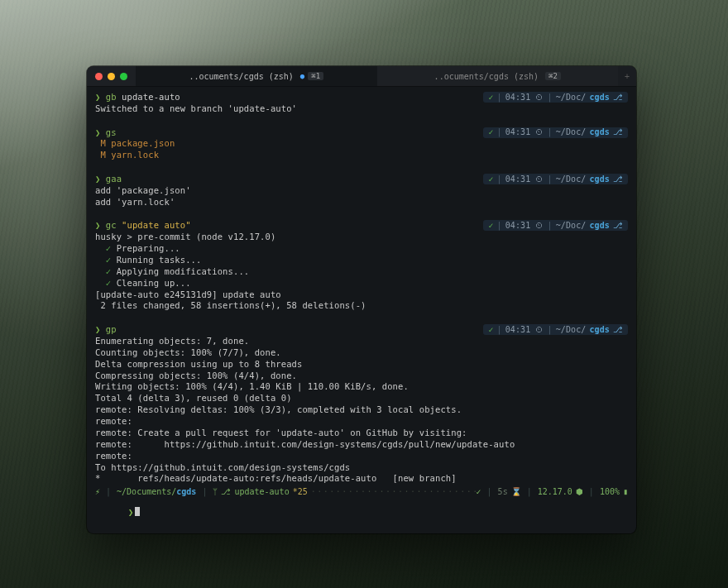 The width and height of the screenshot is (728, 588). What do you see at coordinates (362, 387) in the screenshot?
I see `output-line: Writing objects: 100% (4/4), 1.40 KiB | …` at bounding box center [362, 387].